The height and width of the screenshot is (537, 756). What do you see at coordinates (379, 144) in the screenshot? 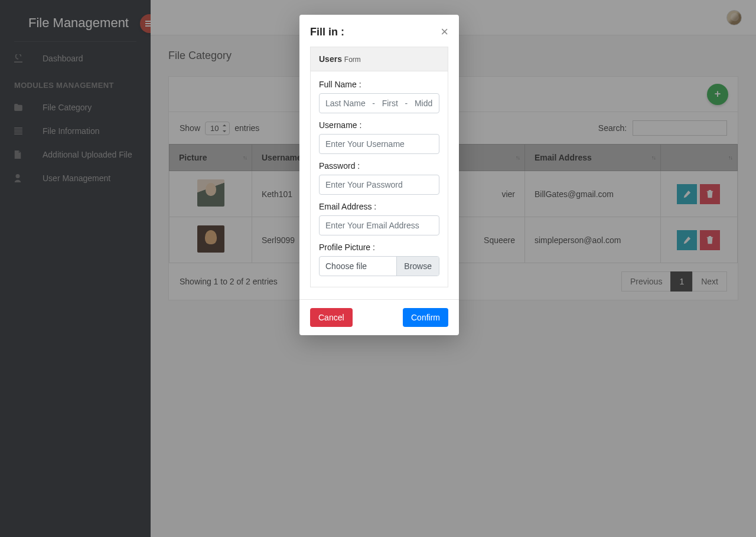
I see `username-input` at bounding box center [379, 144].